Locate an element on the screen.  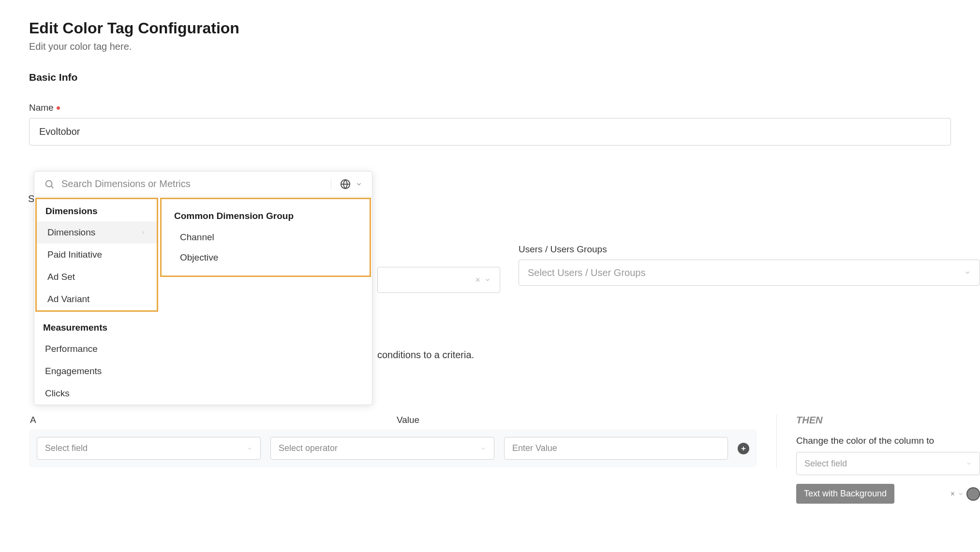
measurements-group-label: Measurements is located at coordinates (97, 327).